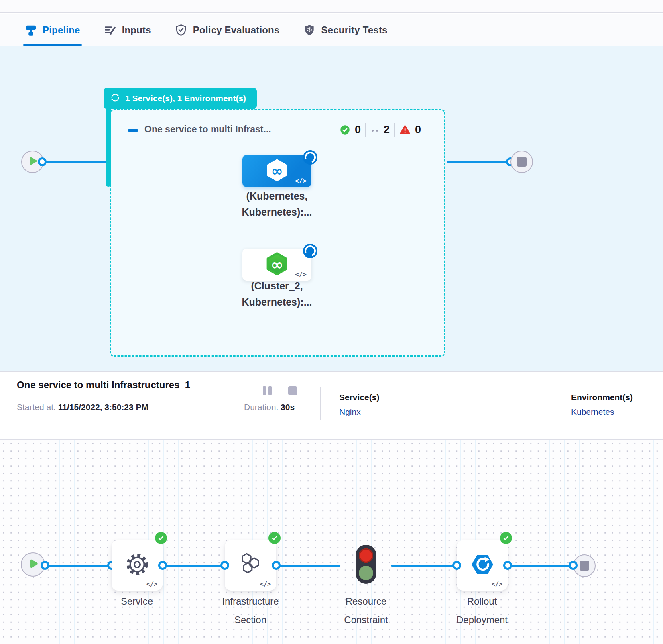 The width and height of the screenshot is (663, 644). What do you see at coordinates (277, 204) in the screenshot?
I see `matrix-node-label: (Kubernetes, Kubernetes):...` at bounding box center [277, 204].